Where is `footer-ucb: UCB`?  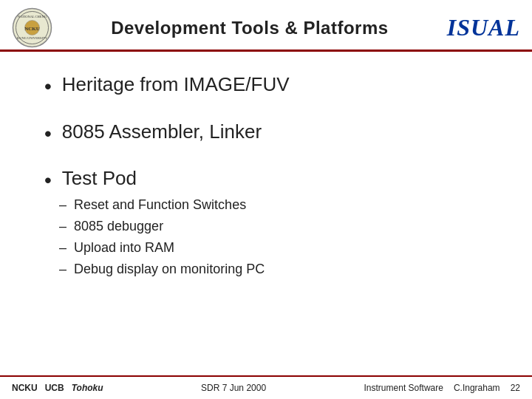
footer-ucb: UCB is located at coordinates (55, 388).